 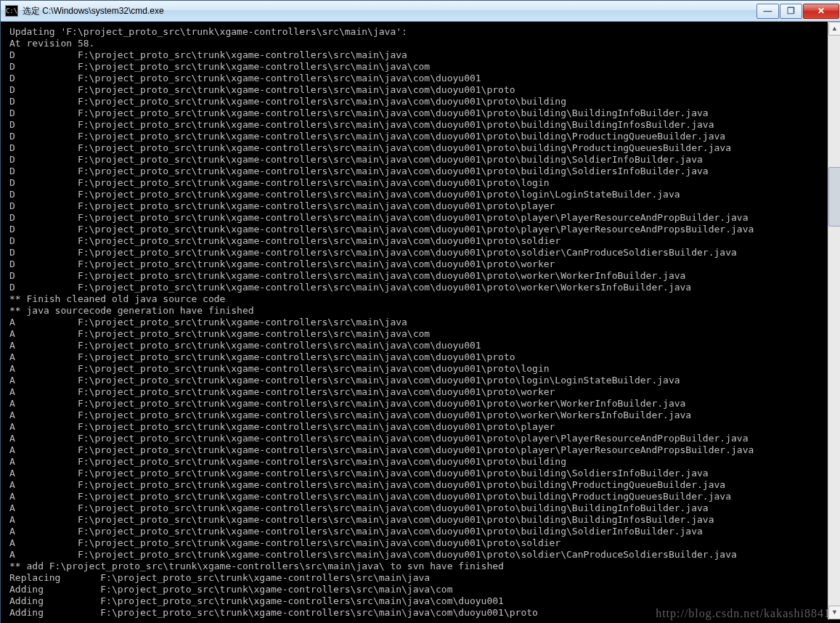 What do you see at coordinates (768, 12) in the screenshot?
I see `minimize-button: —` at bounding box center [768, 12].